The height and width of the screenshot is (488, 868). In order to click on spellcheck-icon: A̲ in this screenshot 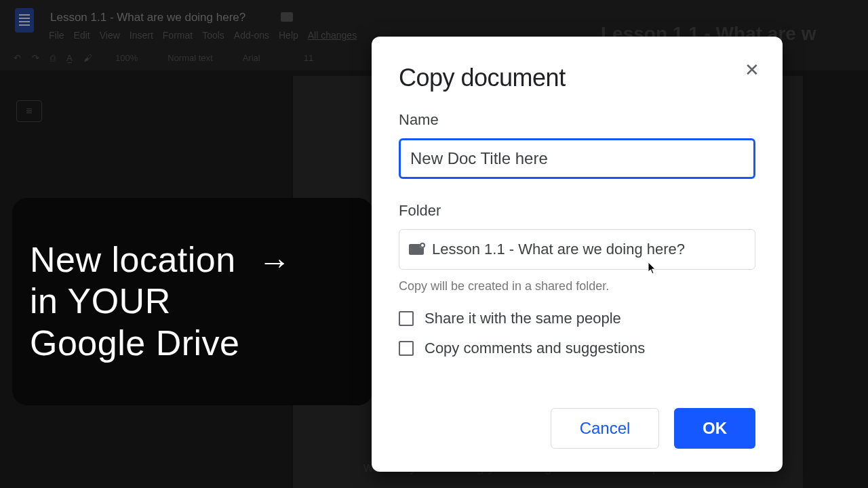, I will do `click(69, 58)`.